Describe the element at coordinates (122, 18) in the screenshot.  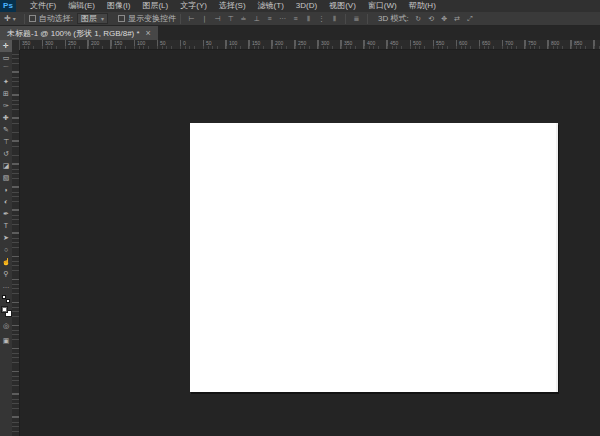
I see `show-transform-checkbox` at that location.